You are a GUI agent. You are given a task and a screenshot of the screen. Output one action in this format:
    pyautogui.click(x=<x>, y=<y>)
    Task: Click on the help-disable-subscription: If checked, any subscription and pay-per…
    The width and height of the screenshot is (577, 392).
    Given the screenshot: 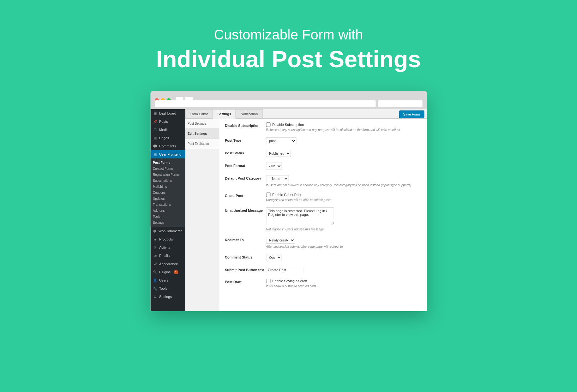 What is the action you would take?
    pyautogui.click(x=344, y=130)
    